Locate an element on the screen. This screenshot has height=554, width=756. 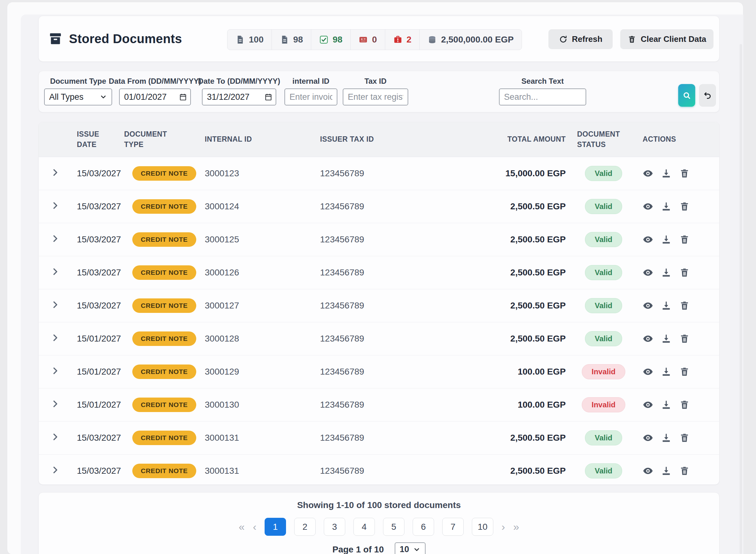
issue-date-cell: 15/03/2027 is located at coordinates (97, 207).